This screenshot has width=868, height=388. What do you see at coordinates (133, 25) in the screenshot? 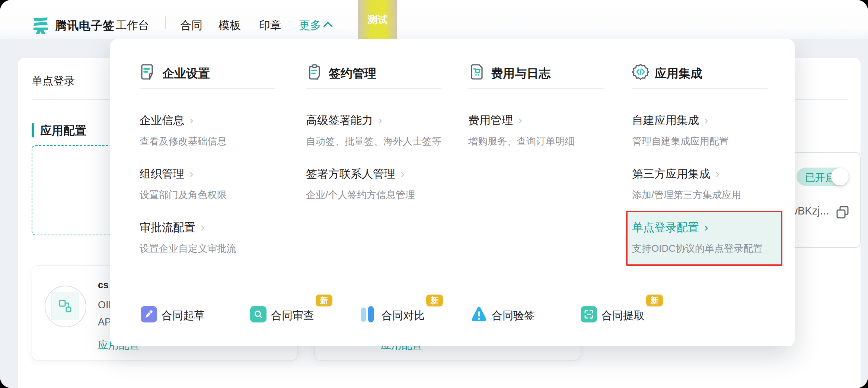
I see `nav-item-workbench: 工作台` at bounding box center [133, 25].